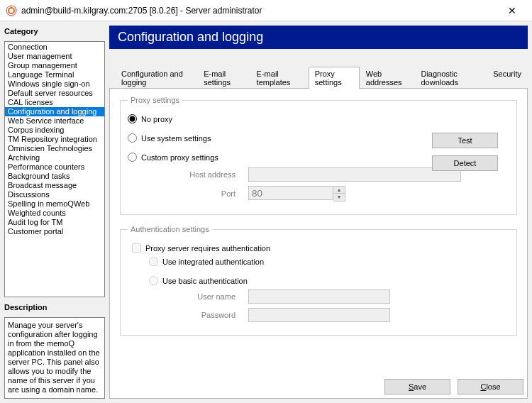 This screenshot has height=403, width=532. What do you see at coordinates (339, 190) in the screenshot?
I see `port-spin-up: ▲` at bounding box center [339, 190].